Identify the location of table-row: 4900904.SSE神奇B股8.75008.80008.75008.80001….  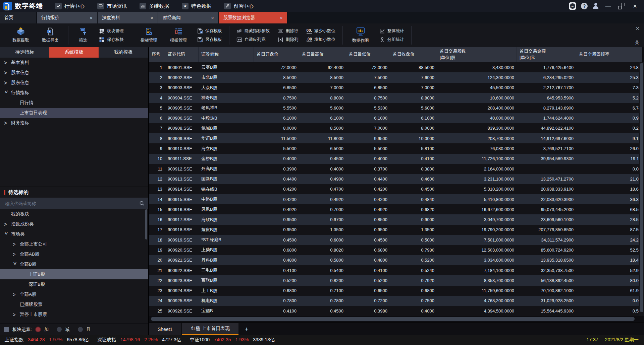
(395, 98).